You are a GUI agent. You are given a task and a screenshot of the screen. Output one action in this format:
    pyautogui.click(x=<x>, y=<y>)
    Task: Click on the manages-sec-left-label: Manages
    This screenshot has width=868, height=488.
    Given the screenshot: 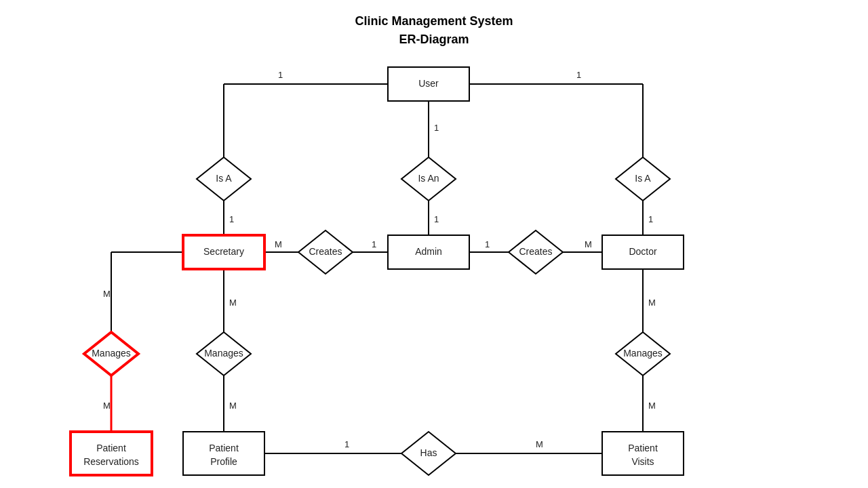 What is the action you would take?
    pyautogui.click(x=111, y=353)
    